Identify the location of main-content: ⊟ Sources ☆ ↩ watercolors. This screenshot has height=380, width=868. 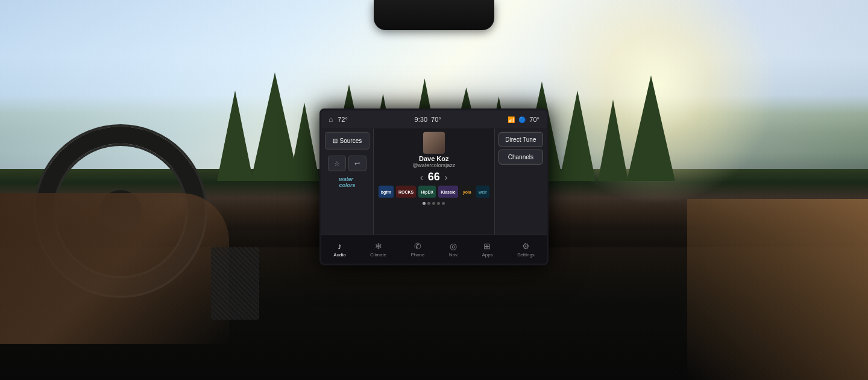
(434, 182).